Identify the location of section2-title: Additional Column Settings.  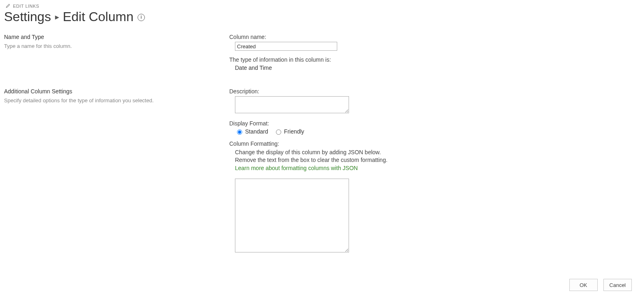
(110, 91).